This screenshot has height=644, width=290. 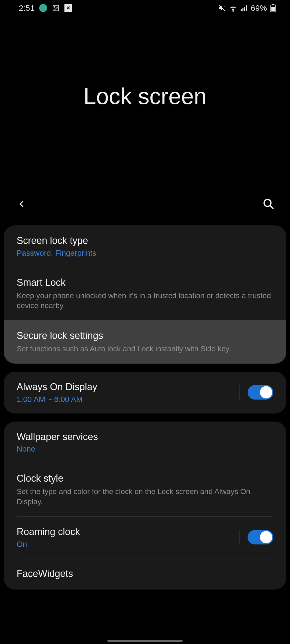 I want to click on setting-subtitle: Keep your phone unlocked when it's in a …, so click(x=145, y=301).